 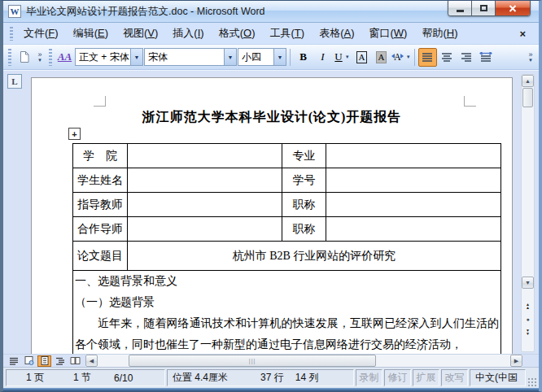 I want to click on horizontal-scrollbar-thumb, so click(x=252, y=361).